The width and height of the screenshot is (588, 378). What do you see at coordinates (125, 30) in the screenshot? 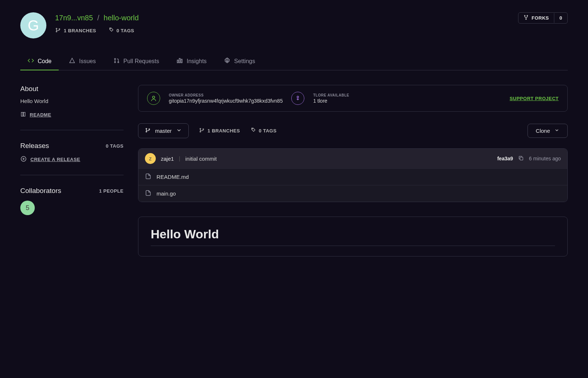
I see `tags-count-label: 0 TAGS` at bounding box center [125, 30].